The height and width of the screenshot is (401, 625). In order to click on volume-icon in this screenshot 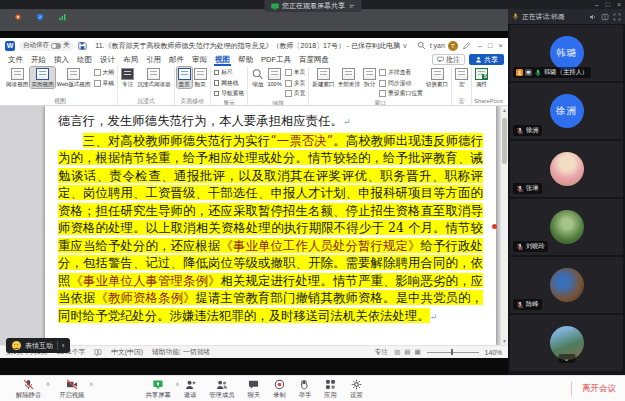, I will do `click(593, 17)`.